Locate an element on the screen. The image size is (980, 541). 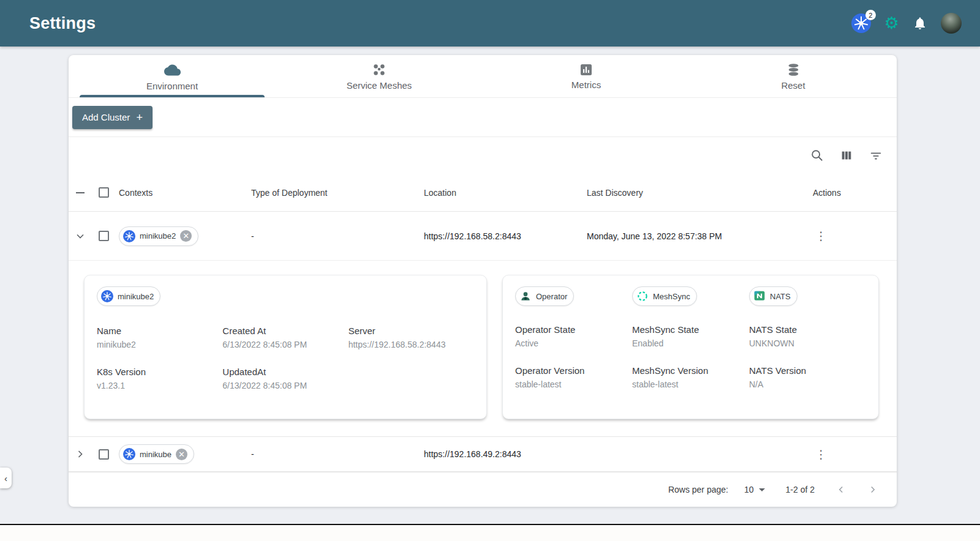
location-cell: https://192.168.58.2:8443 is located at coordinates (505, 236).